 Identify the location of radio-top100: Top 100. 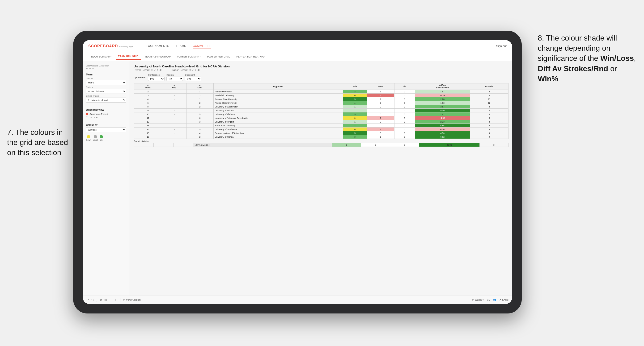
(106, 117).